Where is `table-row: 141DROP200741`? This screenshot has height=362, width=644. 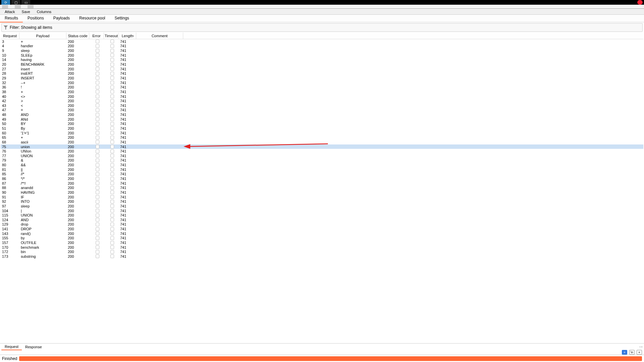 table-row: 141DROP200741 is located at coordinates (322, 229).